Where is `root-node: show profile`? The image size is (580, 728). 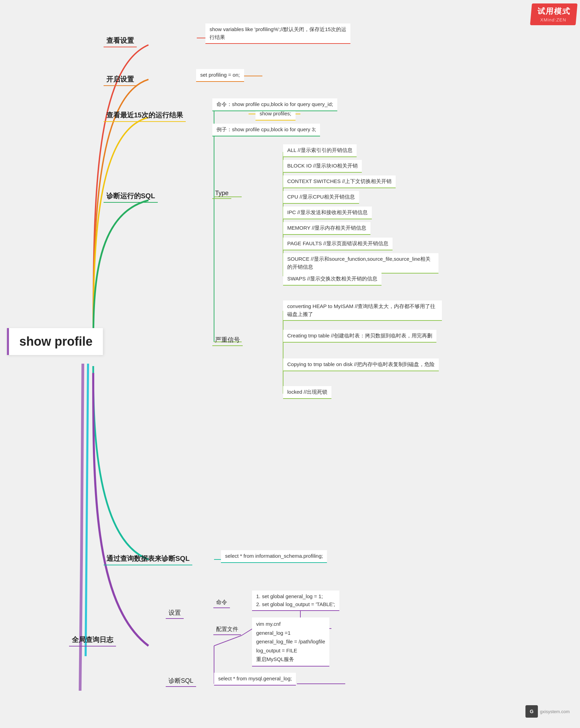 root-node: show profile is located at coordinates (55, 342).